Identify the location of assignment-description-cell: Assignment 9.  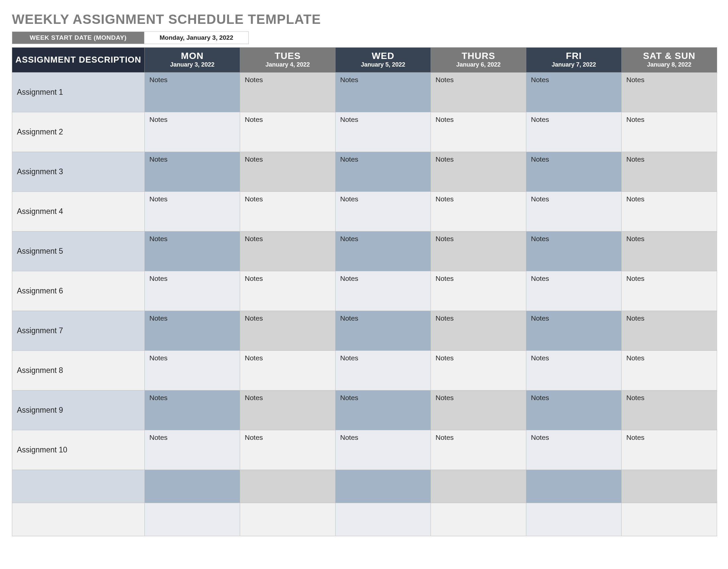
(79, 410).